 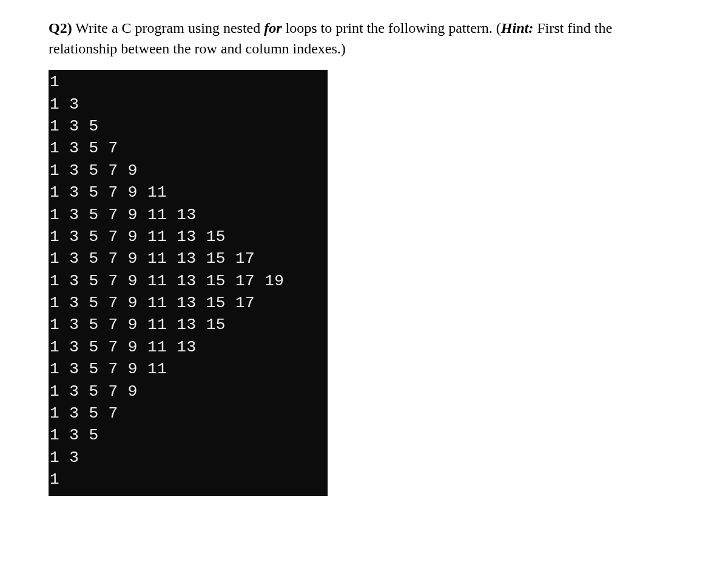 What do you see at coordinates (169, 28) in the screenshot?
I see `question-text-1: Write a C program using nested` at bounding box center [169, 28].